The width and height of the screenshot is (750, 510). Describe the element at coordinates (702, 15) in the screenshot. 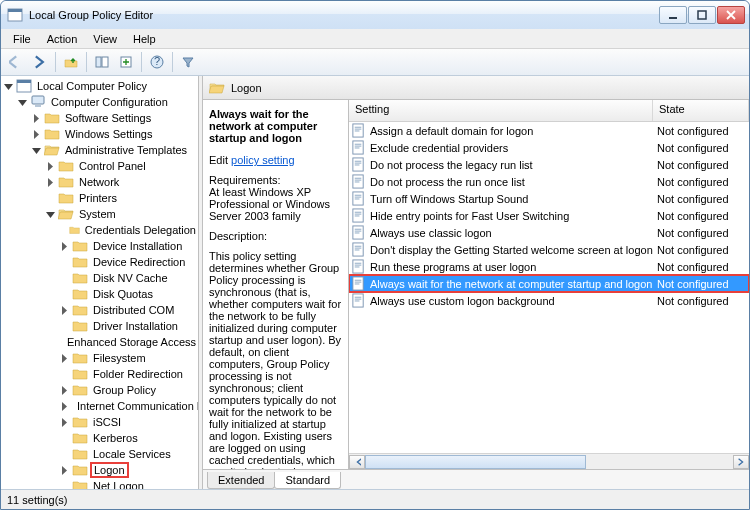

I see `maximize-button` at that location.